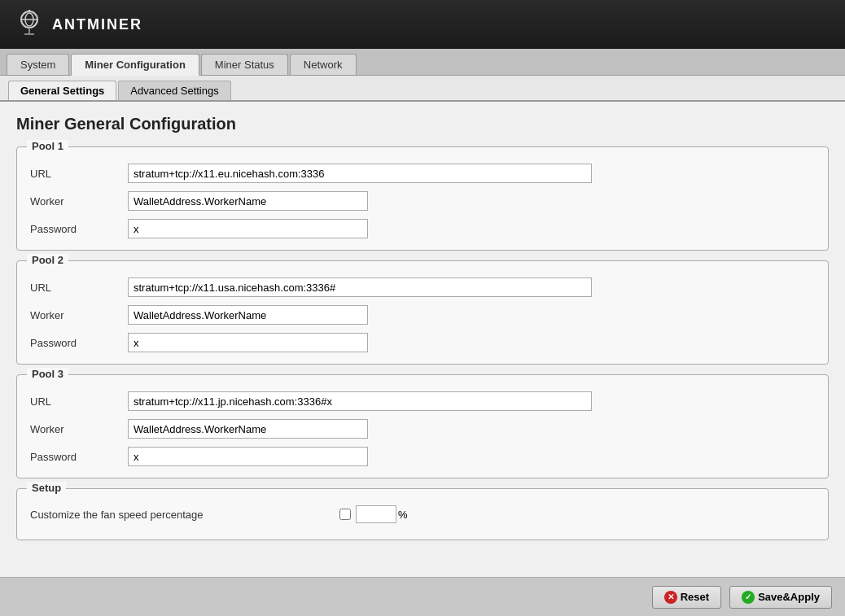  Describe the element at coordinates (78, 24) in the screenshot. I see `logo-area: ANTMINER` at that location.